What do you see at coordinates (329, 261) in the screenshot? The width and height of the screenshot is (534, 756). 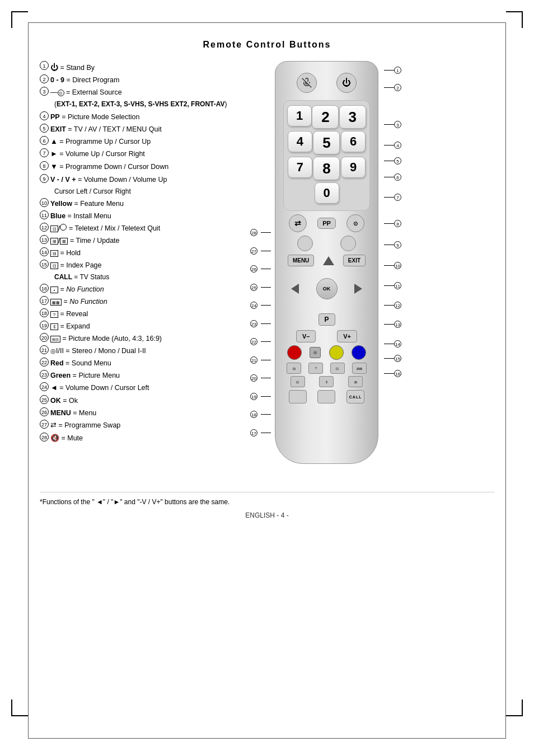 I see `up-button` at bounding box center [329, 261].